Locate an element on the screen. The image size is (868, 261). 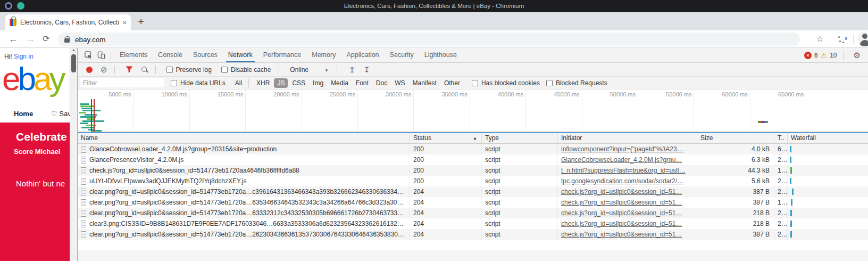
back-button: ← is located at coordinates (13, 39).